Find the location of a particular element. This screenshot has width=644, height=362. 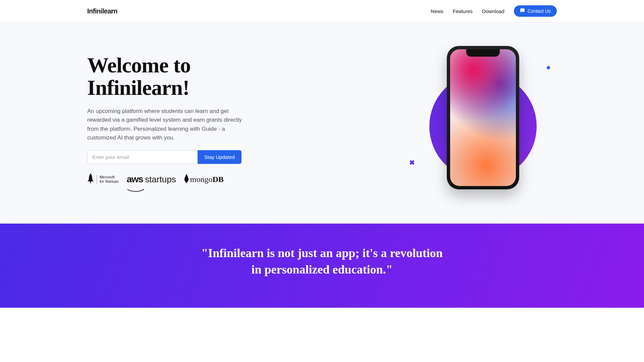

contact-button: Contact Us is located at coordinates (535, 11).